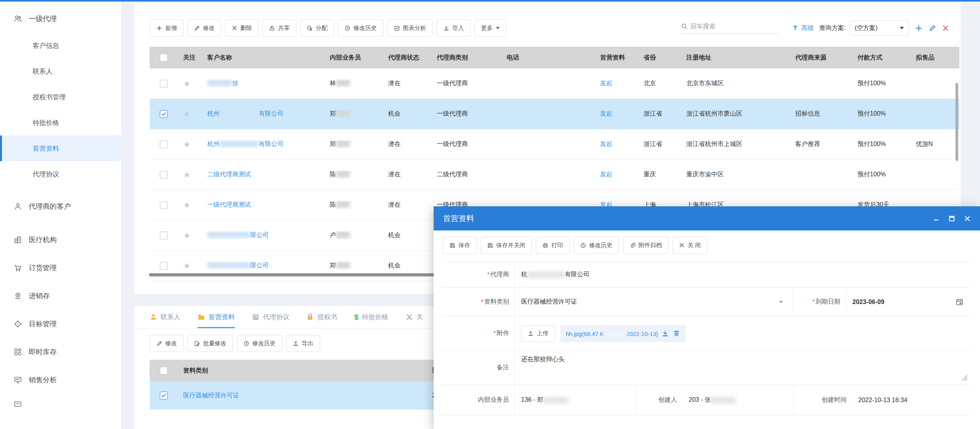 Image resolution: width=980 pixels, height=429 pixels. I want to click on column-header: 客户名称, so click(263, 58).